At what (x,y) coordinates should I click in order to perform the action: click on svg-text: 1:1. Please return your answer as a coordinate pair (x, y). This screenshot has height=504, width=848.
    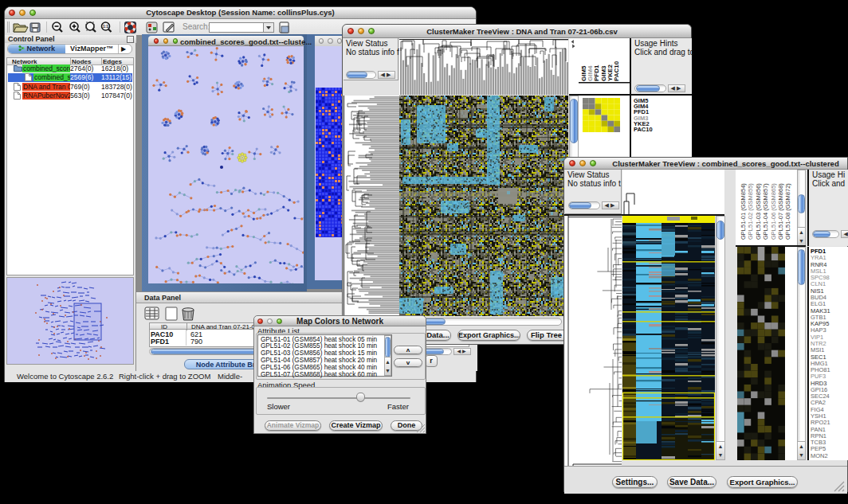
    Looking at the image, I should click on (105, 26).